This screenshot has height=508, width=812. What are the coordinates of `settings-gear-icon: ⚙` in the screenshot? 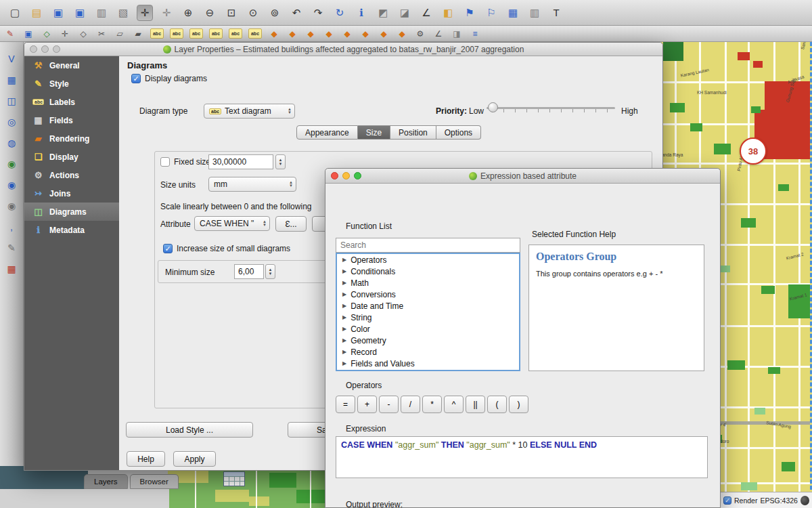 It's located at (420, 34).